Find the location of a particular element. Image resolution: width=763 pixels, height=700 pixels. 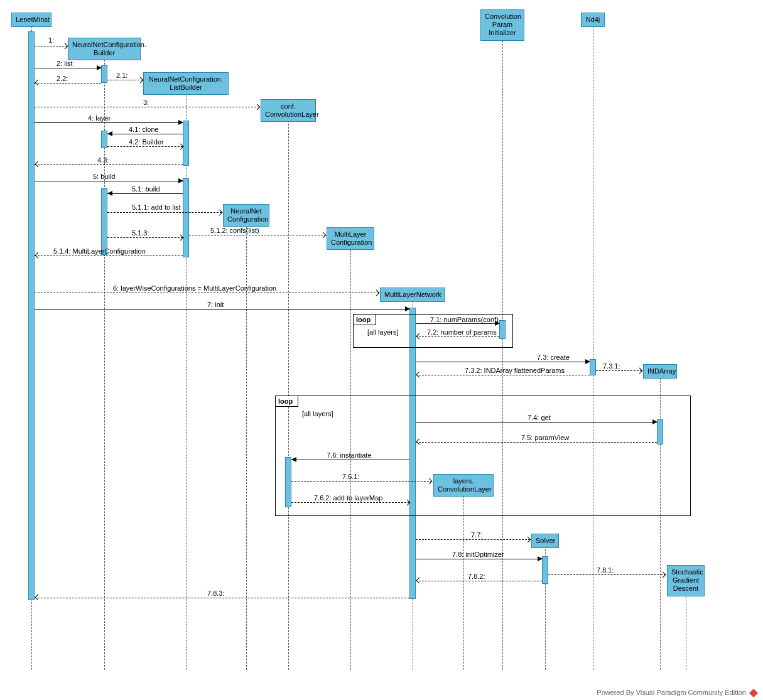

lifeline-sgd is located at coordinates (686, 630).